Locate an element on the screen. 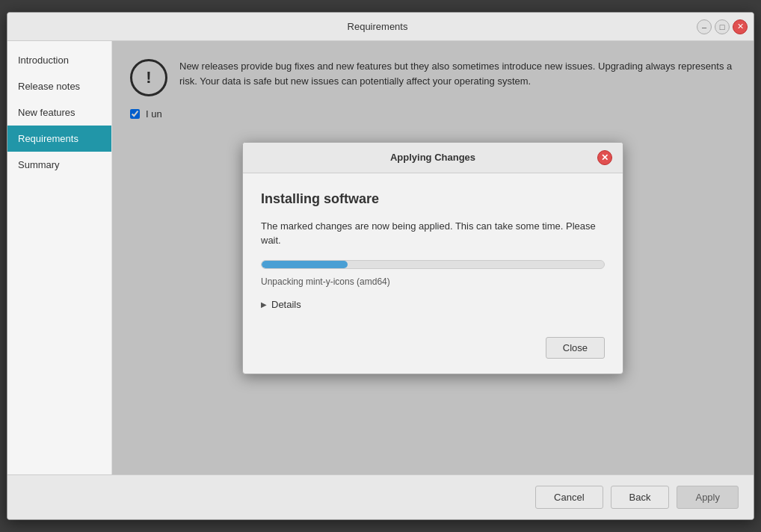 Image resolution: width=761 pixels, height=532 pixels. sidebar-item-requirements: Requirements is located at coordinates (60, 139).